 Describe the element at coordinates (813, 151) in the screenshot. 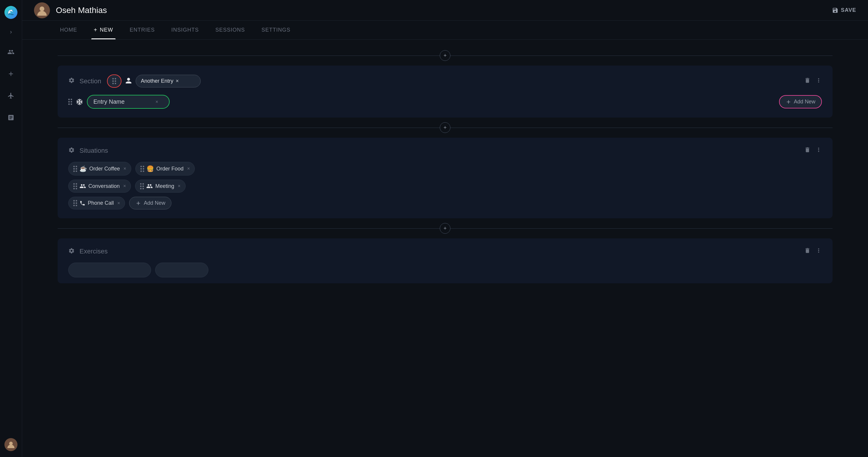

I see `section-actions-situations` at that location.